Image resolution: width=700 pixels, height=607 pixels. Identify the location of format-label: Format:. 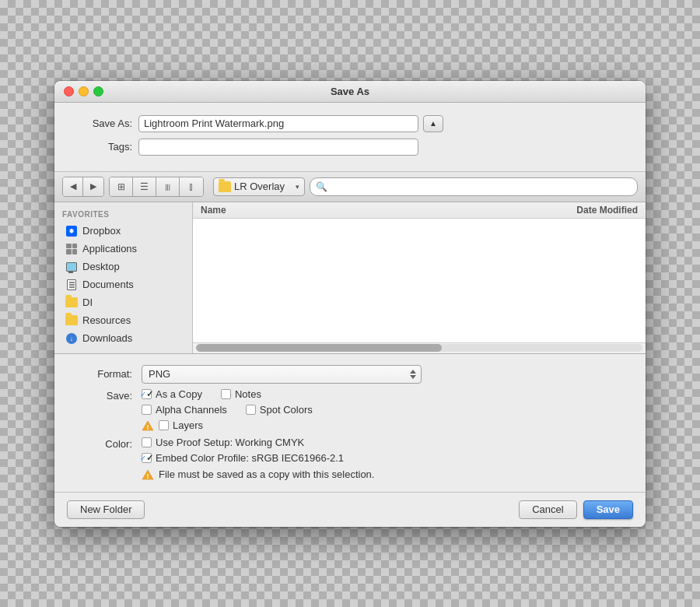
(101, 374).